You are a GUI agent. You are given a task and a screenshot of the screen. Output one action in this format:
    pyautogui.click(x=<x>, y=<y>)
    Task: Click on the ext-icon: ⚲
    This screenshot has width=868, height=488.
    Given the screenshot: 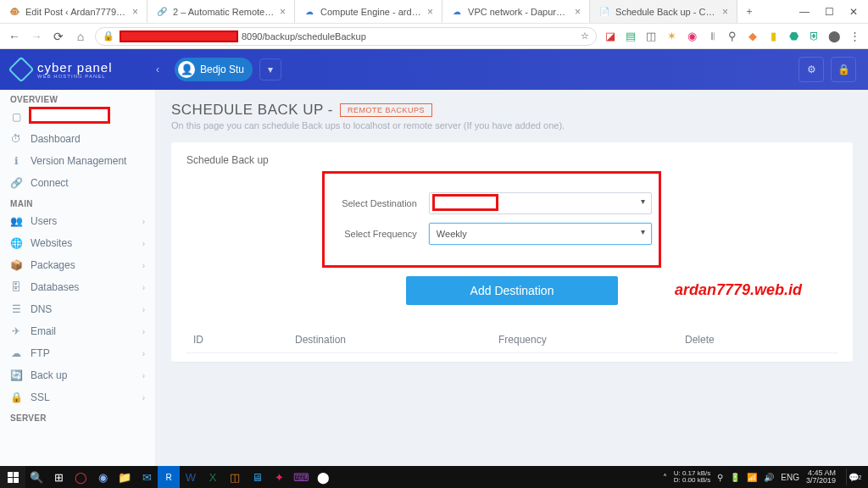 What is the action you would take?
    pyautogui.click(x=732, y=36)
    